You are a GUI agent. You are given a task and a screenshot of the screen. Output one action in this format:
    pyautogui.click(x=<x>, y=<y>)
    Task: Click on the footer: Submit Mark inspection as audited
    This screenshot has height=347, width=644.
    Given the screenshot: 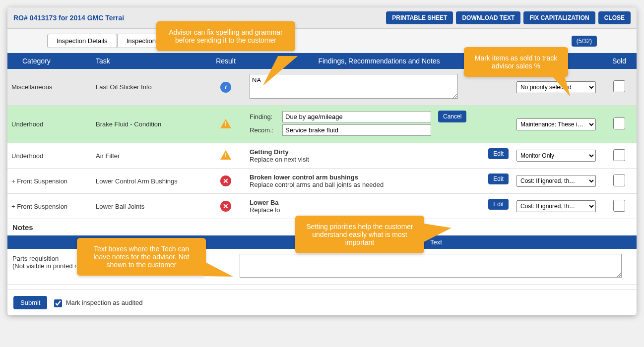 What is the action you would take?
    pyautogui.click(x=322, y=302)
    